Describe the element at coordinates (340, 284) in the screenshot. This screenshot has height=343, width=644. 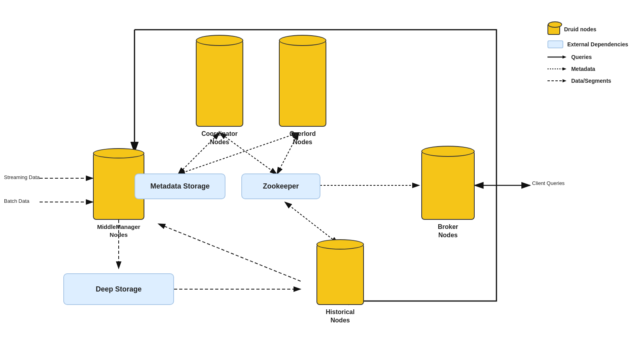
I see `historical-nodes: Historical Nodes` at that location.